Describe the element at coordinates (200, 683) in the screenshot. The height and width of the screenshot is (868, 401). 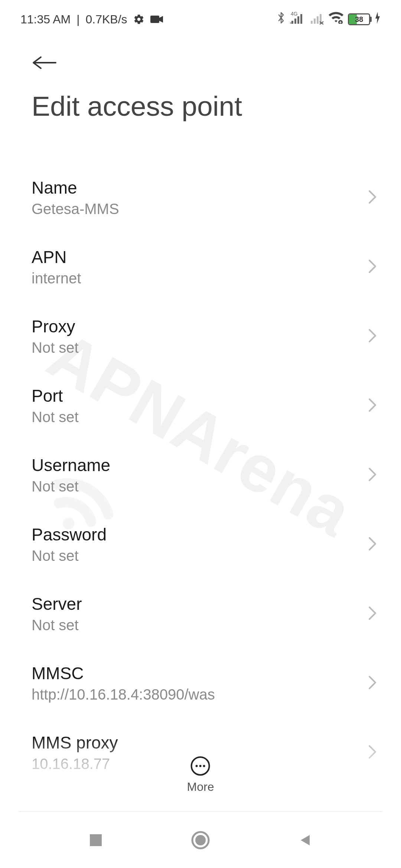
I see `setting-mmsc: MMSC http://10.16.18.4:38090/was` at that location.